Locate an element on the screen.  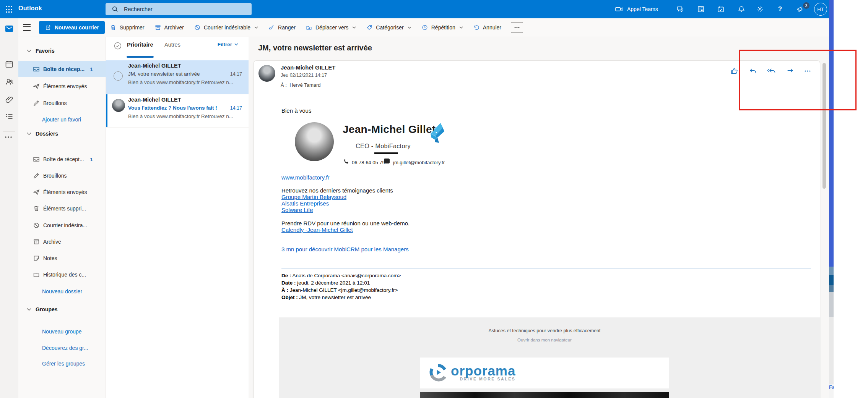
tasks-module-icon is located at coordinates (9, 116).